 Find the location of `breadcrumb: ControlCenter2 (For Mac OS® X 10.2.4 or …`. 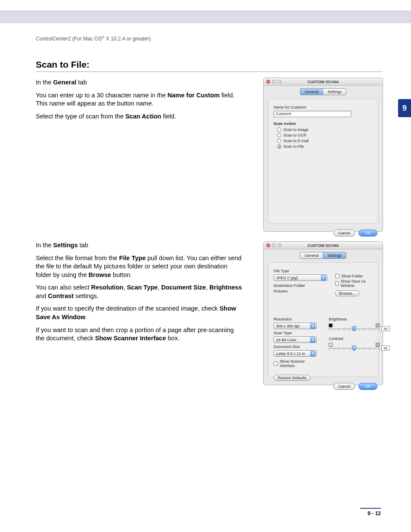

breadcrumb: ControlCenter2 (For Mac OS® X 10.2.4 or … is located at coordinates (93, 39).